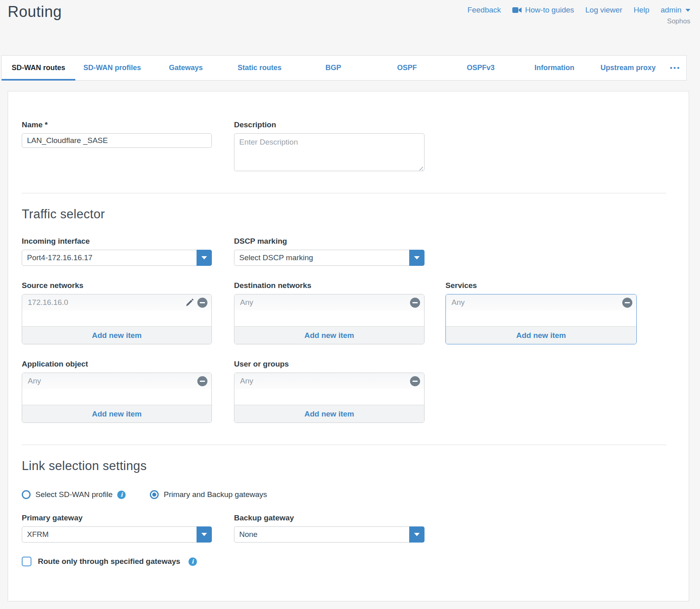  What do you see at coordinates (117, 518) in the screenshot?
I see `primary-gateway-label: Primary gateway` at bounding box center [117, 518].